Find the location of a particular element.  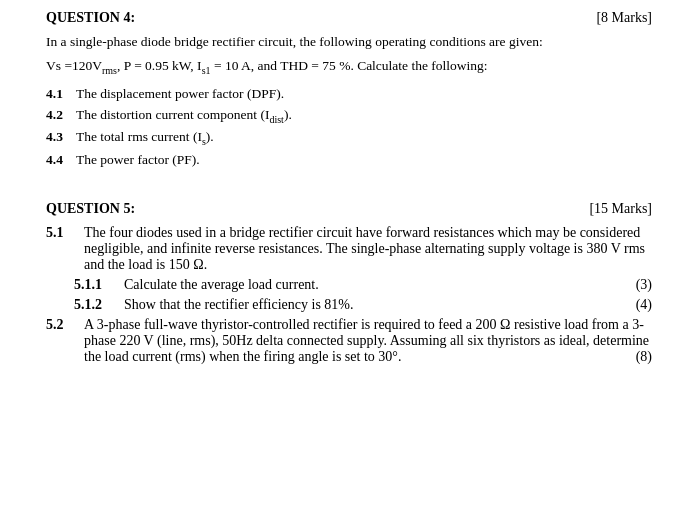

q4-item-4-text: The power factor (PF). is located at coordinates (364, 160).